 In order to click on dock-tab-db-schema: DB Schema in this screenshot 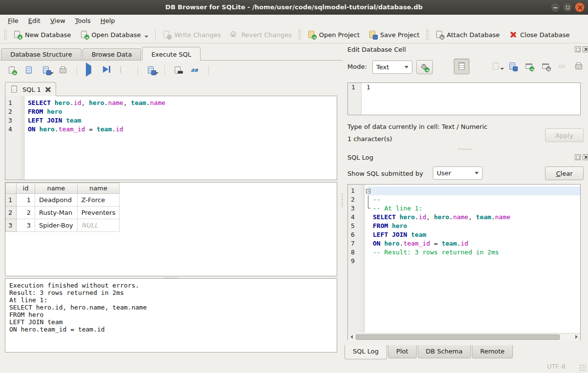, I will do `click(444, 352)`.